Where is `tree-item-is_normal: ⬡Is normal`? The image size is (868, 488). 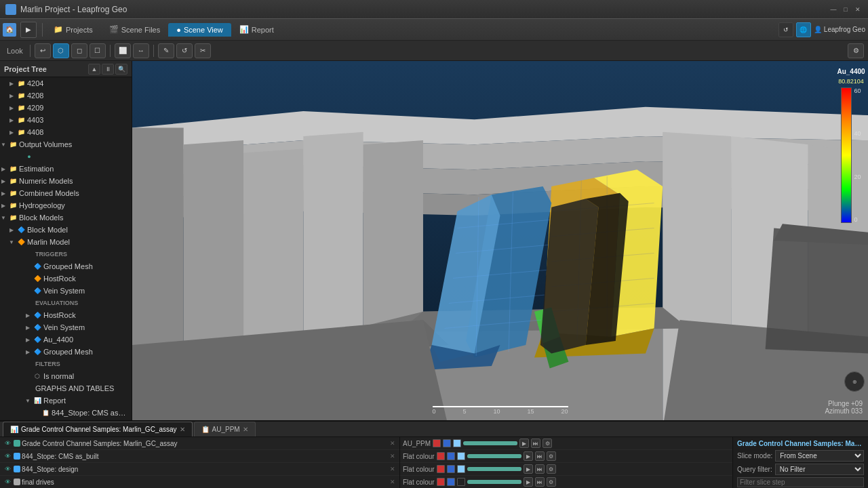 tree-item-is_normal: ⬡Is normal is located at coordinates (66, 376).